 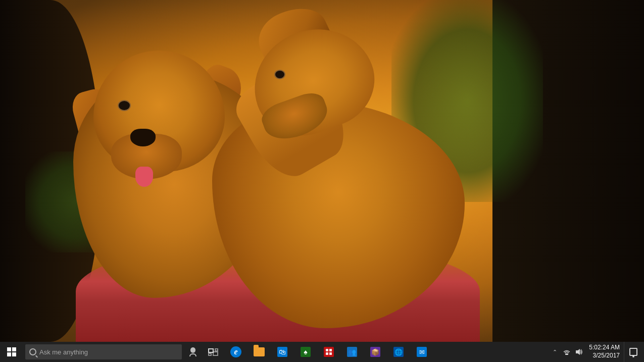 I want to click on notification-icon, so click(x=633, y=352).